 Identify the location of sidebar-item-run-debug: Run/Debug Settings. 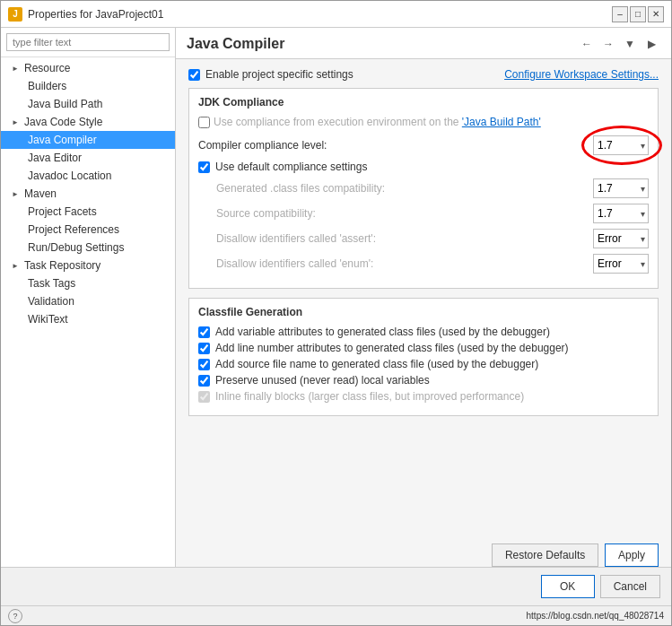
(88, 248).